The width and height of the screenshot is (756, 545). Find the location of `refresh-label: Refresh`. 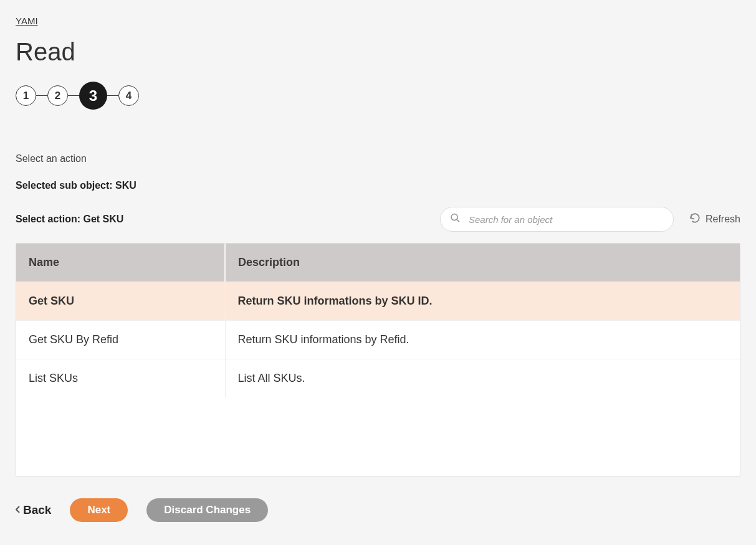

refresh-label: Refresh is located at coordinates (723, 219).